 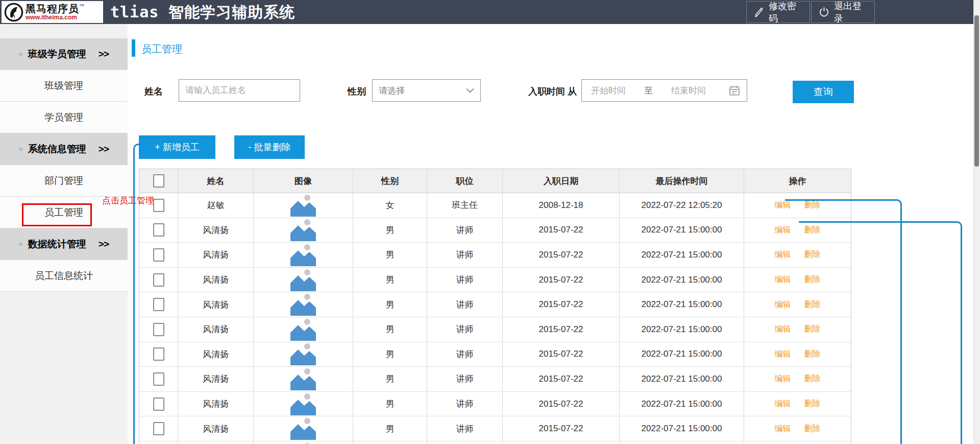 What do you see at coordinates (64, 86) in the screenshot?
I see `sidebar-item: 班级管理` at bounding box center [64, 86].